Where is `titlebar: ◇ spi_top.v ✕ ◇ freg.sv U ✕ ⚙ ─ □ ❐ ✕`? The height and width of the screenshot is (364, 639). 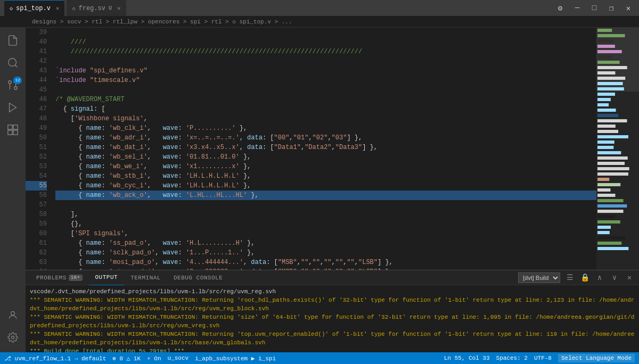
titlebar: ◇ spi_top.v ✕ ◇ freg.sv U ✕ ⚙ ─ □ ❐ ✕ is located at coordinates (320, 8).